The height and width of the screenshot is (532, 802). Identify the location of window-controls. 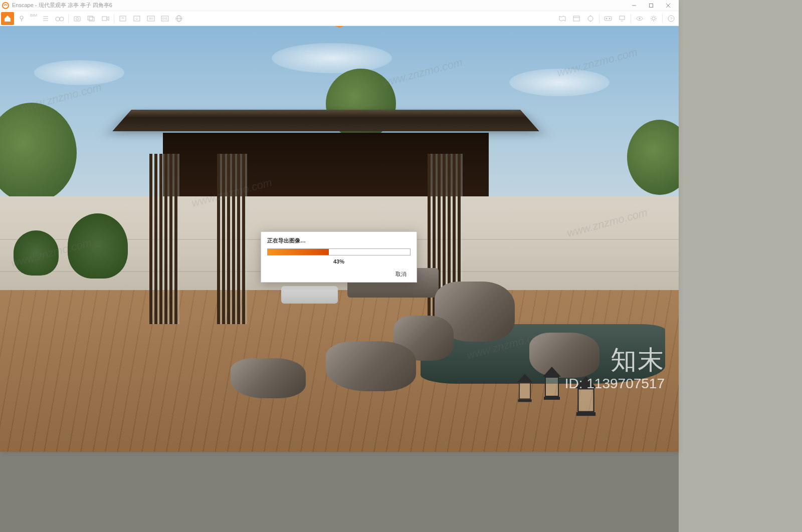
(651, 6).